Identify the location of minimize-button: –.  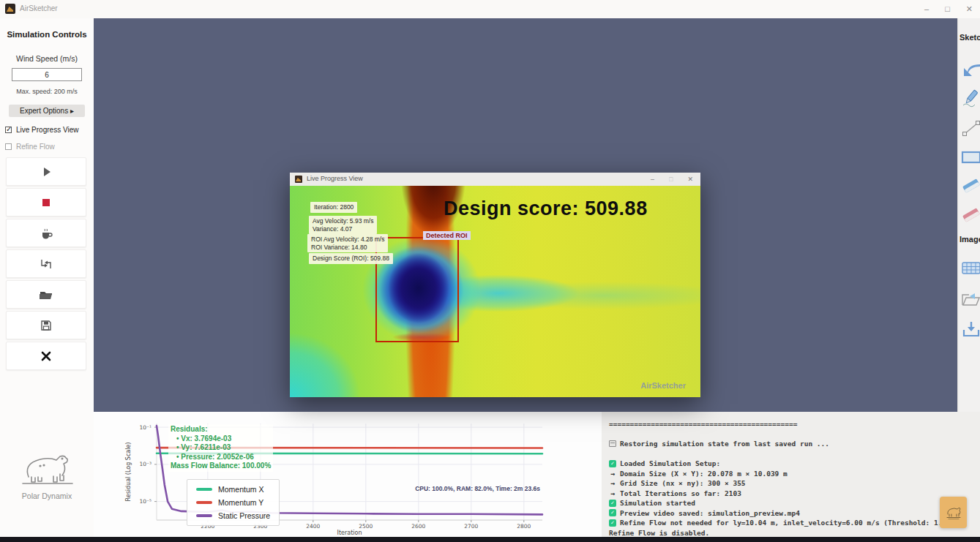
(927, 9).